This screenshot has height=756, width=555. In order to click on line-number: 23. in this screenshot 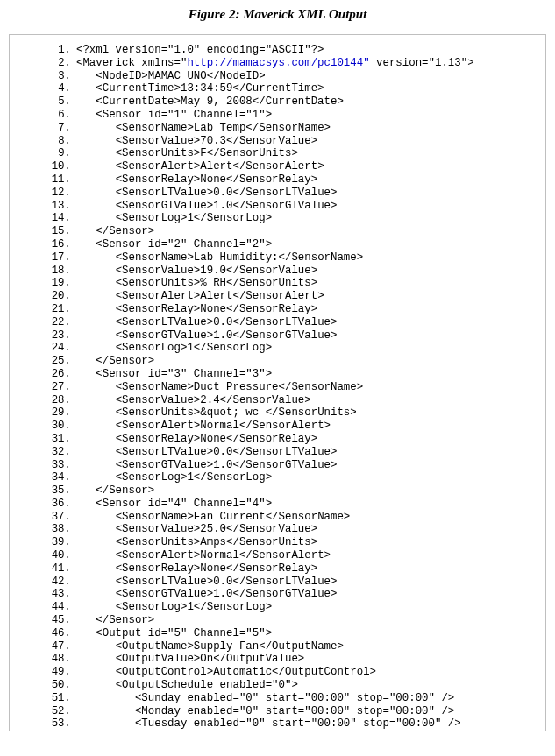, I will do `click(46, 336)`.